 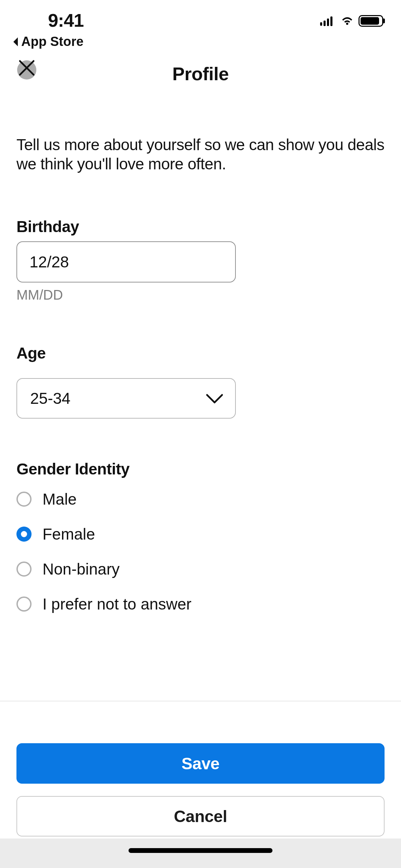 I want to click on age-label: Age, so click(x=200, y=353).